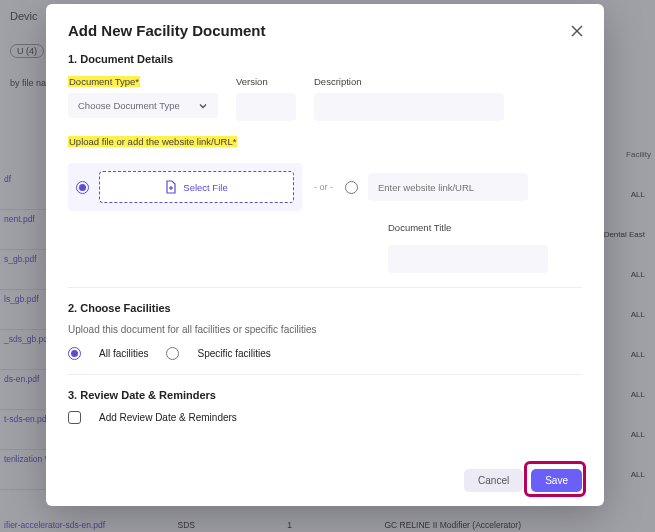 The width and height of the screenshot is (655, 532). Describe the element at coordinates (325, 187) in the screenshot. I see `upload-row: Select File - or -` at that location.